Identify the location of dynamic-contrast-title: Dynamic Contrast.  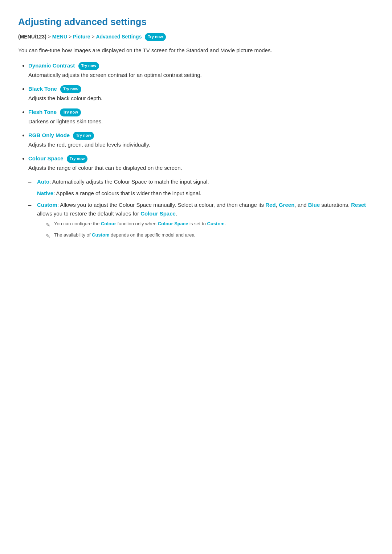
(52, 65).